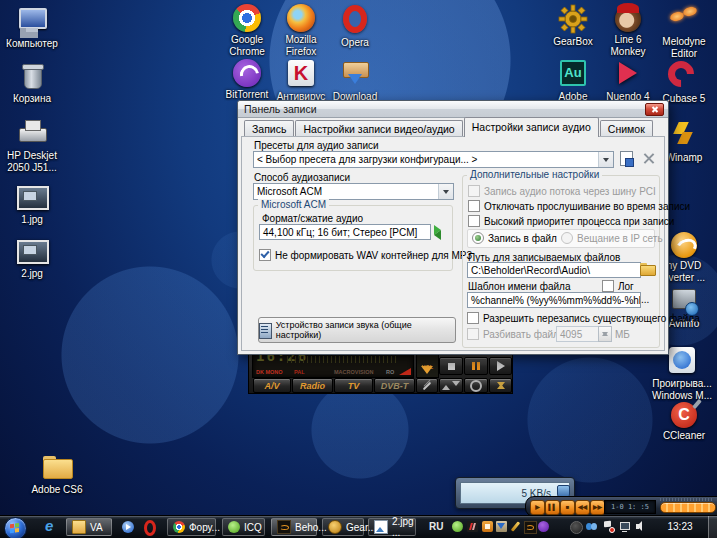  What do you see at coordinates (554, 300) in the screenshot?
I see `filename-template-input: %channel% (%yy%%mm%%dd%-%hh%%nn%` at bounding box center [554, 300].